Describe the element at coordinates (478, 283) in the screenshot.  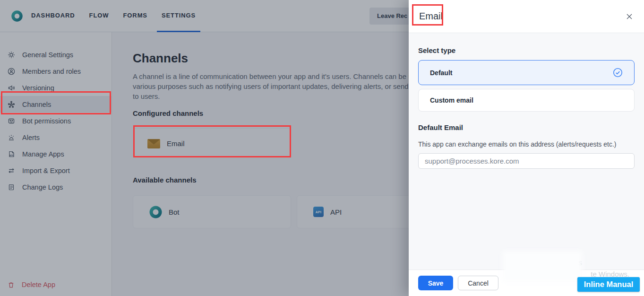
I see `cancel-button: Cancel` at that location.